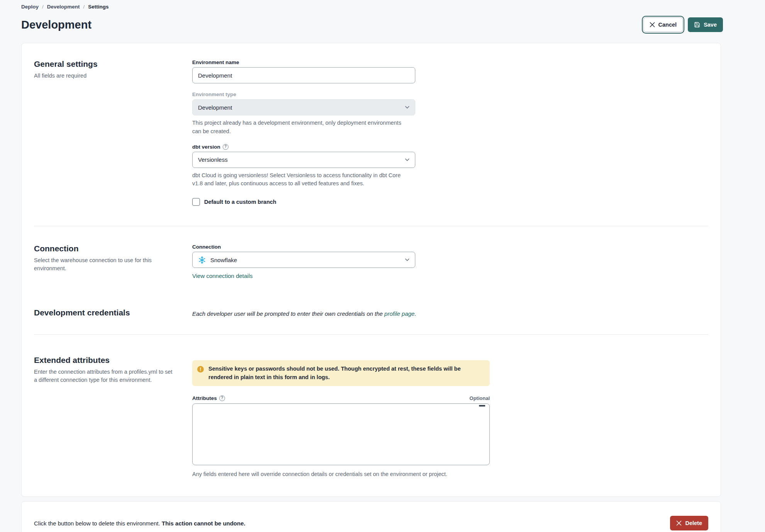  I want to click on environment-type-help: This project already has a development e…, so click(300, 127).